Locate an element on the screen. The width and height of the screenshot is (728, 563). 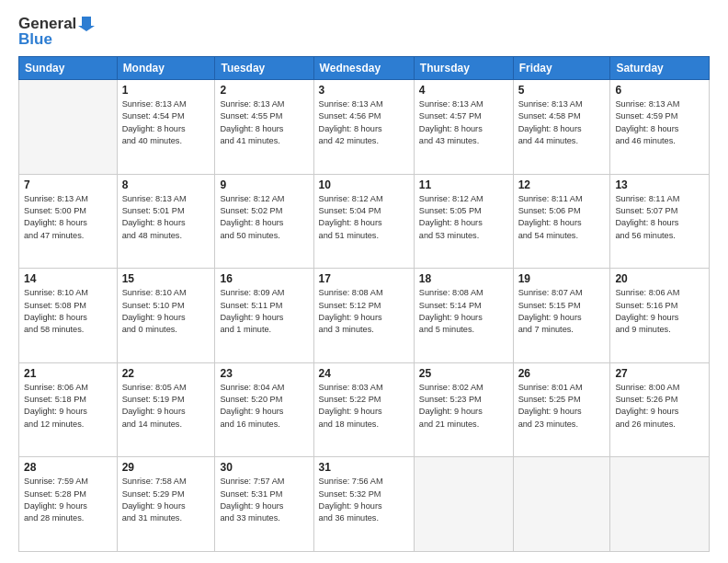
day-number: 10 is located at coordinates (364, 185).